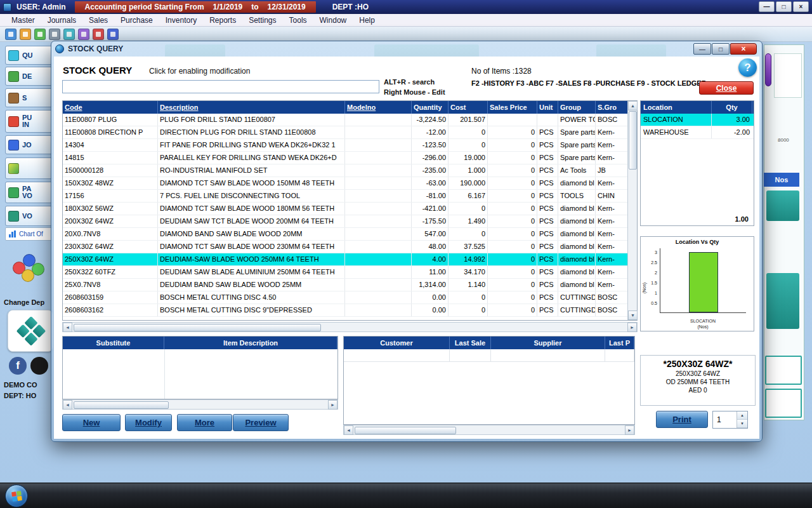  Describe the element at coordinates (801, 6) in the screenshot. I see `app-close-button: ×` at that location.